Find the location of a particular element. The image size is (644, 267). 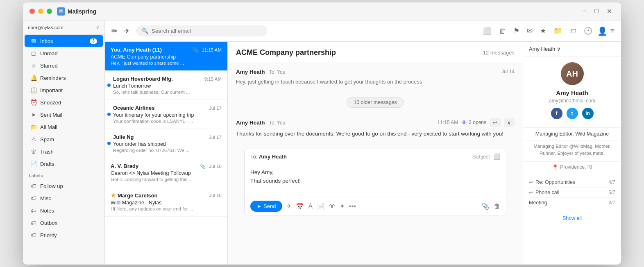

sidebar-item-drafts: 📄 Drafts is located at coordinates (64, 164).